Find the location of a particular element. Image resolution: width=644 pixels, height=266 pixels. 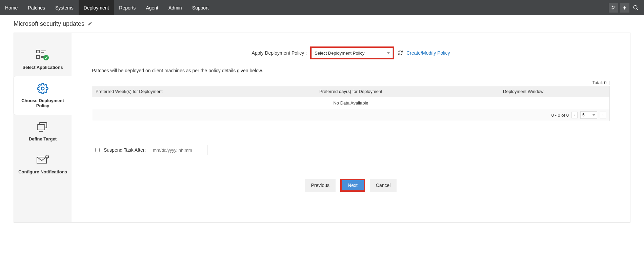

monitors-icon is located at coordinates (43, 127).